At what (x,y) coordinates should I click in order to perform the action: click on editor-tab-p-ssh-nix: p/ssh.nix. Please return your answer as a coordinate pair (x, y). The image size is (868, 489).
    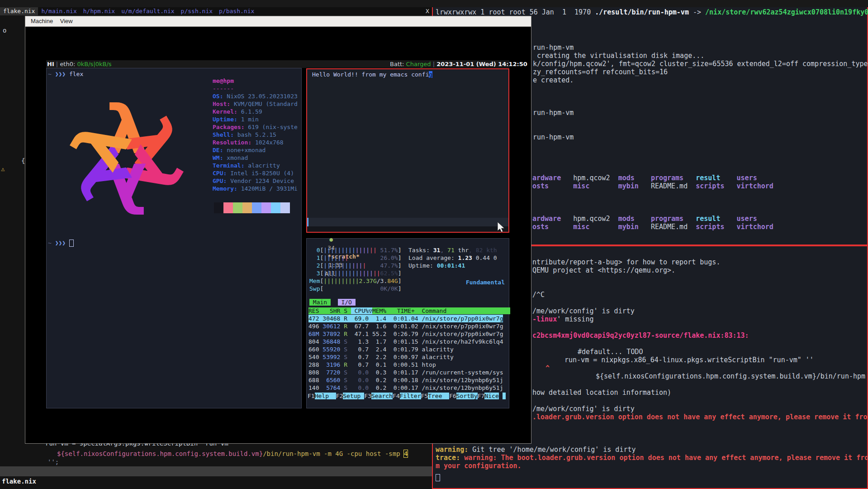
    Looking at the image, I should click on (197, 11).